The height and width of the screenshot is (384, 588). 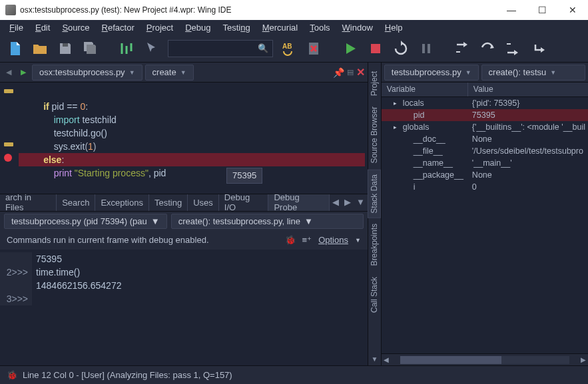 What do you see at coordinates (485, 127) in the screenshot?
I see `tree-row-globals: ▸globals{'__builtins__': <module '__buil` at bounding box center [485, 127].